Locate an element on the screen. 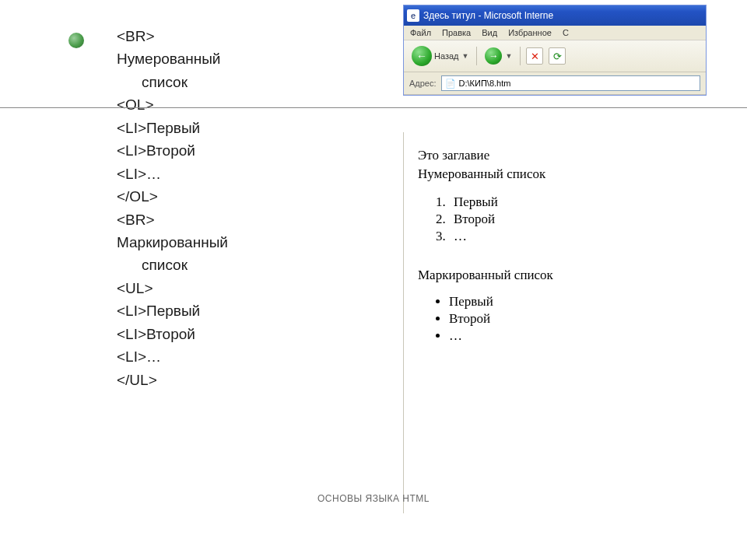 Image resolution: width=747 pixels, height=560 pixels. stop-icon: ✕ is located at coordinates (535, 56).